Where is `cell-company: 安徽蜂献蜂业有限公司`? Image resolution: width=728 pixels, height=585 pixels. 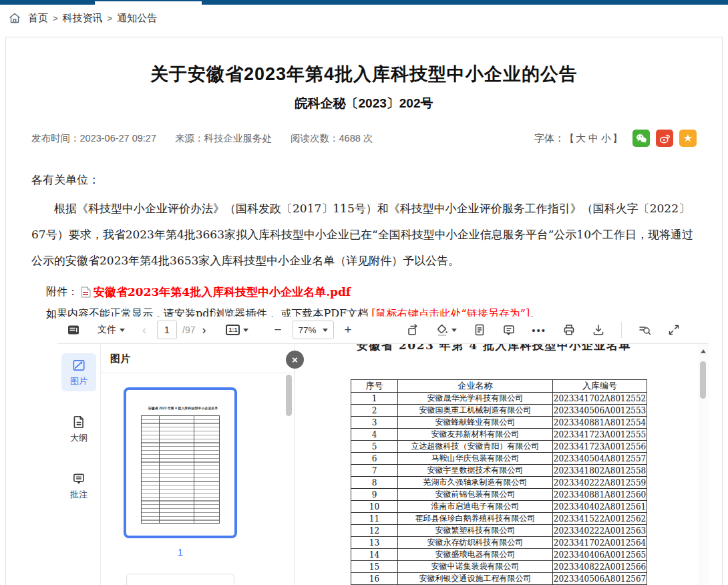
cell-company: 安徽蜂献蜂业有限公司 is located at coordinates (476, 423).